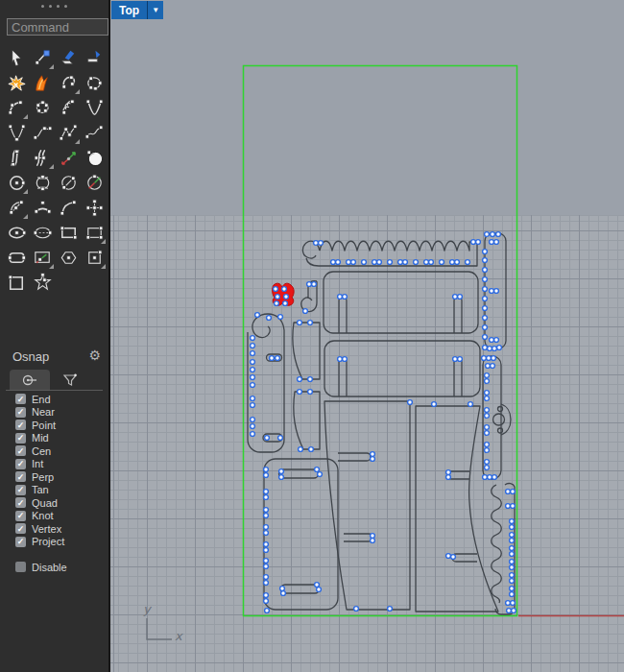 Image resolution: width=624 pixels, height=672 pixels. I want to click on toolbar-icon-arc-points, so click(42, 207).